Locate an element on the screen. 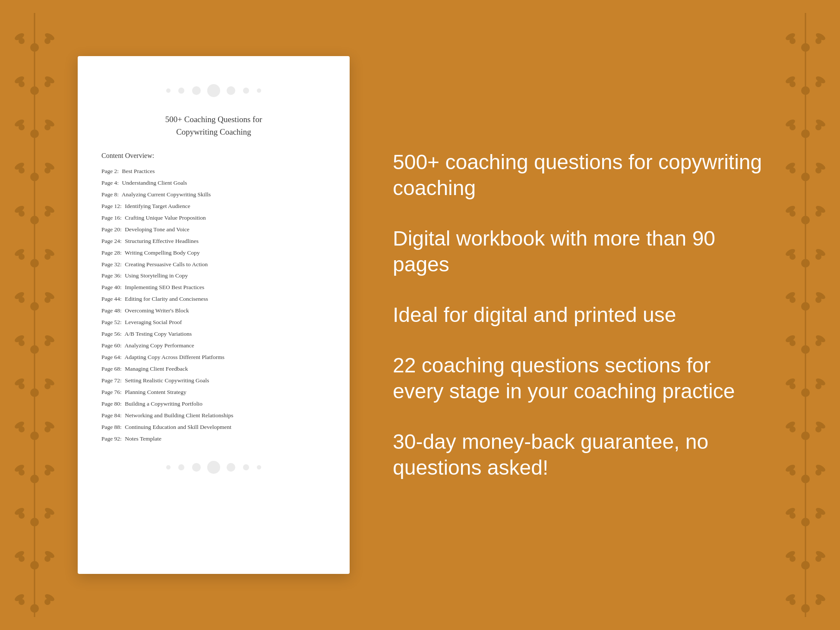 The image size is (840, 630). toc-page-num: Page 40: is located at coordinates (111, 287).